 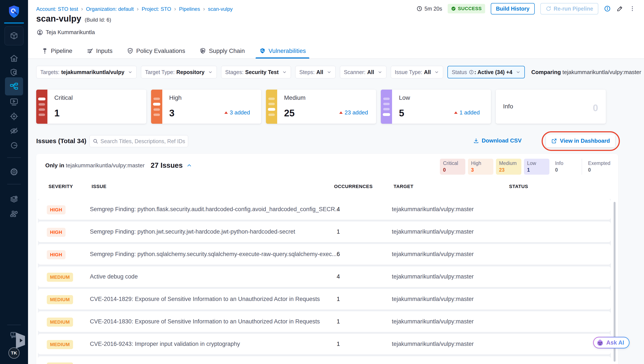 What do you see at coordinates (156, 51) in the screenshot?
I see `tab-policy-evaluations: Policy Evaluations` at bounding box center [156, 51].